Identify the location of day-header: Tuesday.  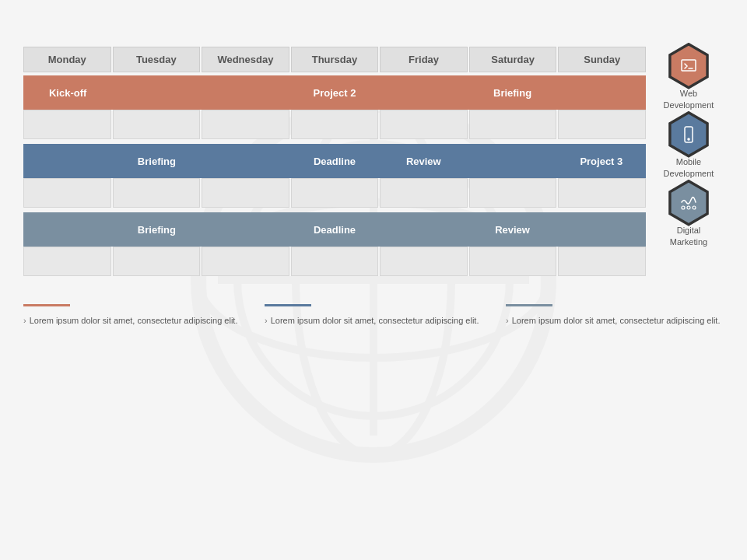
(157, 59).